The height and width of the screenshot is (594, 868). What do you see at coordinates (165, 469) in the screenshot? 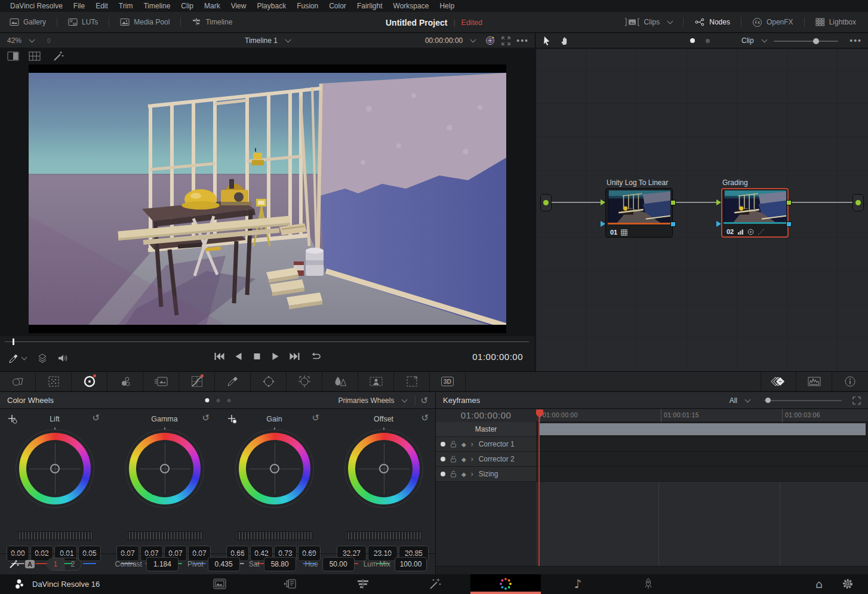
I see `gamma-color-wheel` at bounding box center [165, 469].